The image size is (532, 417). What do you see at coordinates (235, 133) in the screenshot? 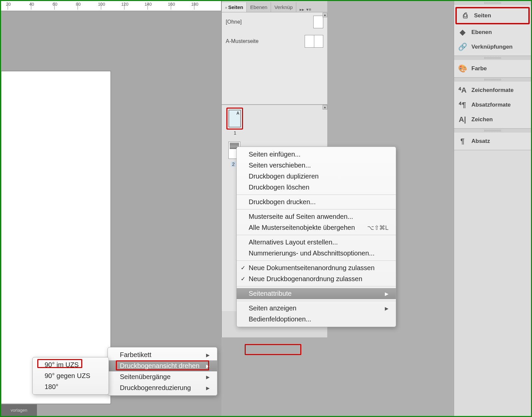
I see `page-number-1: 1` at bounding box center [235, 133].